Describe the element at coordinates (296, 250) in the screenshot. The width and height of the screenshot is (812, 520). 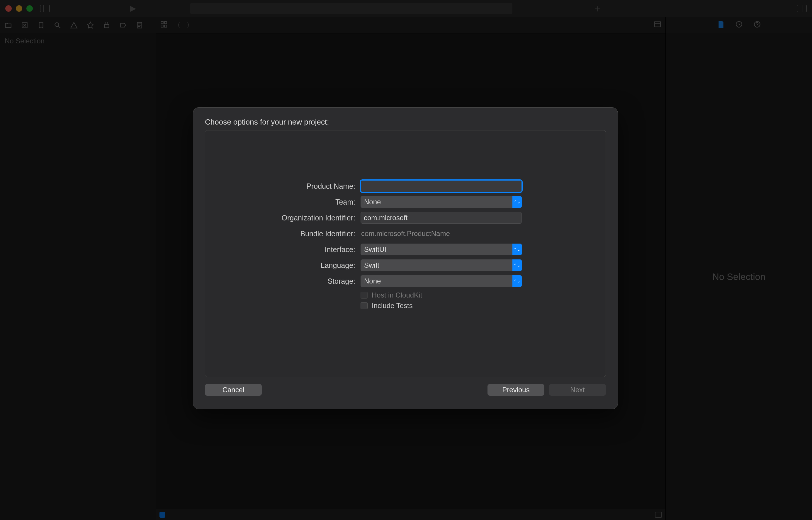
I see `label-interface: Interface:` at that location.